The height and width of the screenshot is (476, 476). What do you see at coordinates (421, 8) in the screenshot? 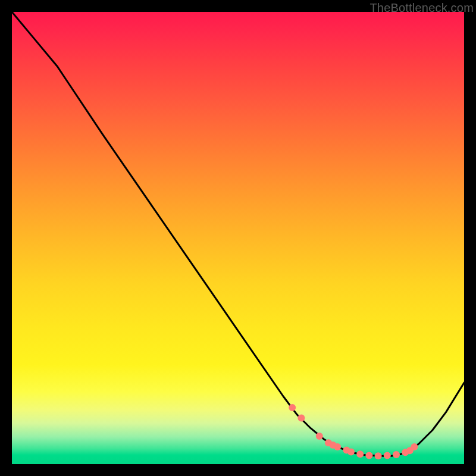
I see `watermark-text: TheBottleneck.com` at bounding box center [421, 8].